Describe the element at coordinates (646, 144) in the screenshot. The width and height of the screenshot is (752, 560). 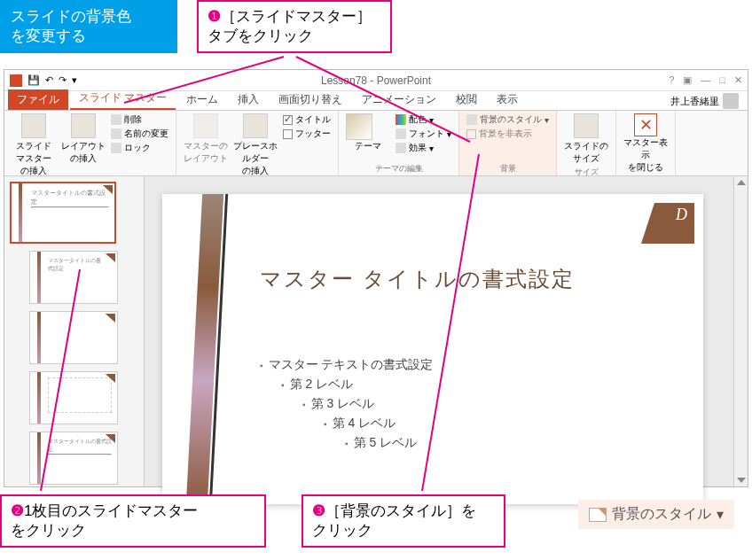
I see `close-master-view-button: ✕マスター表示 を閉じる` at that location.